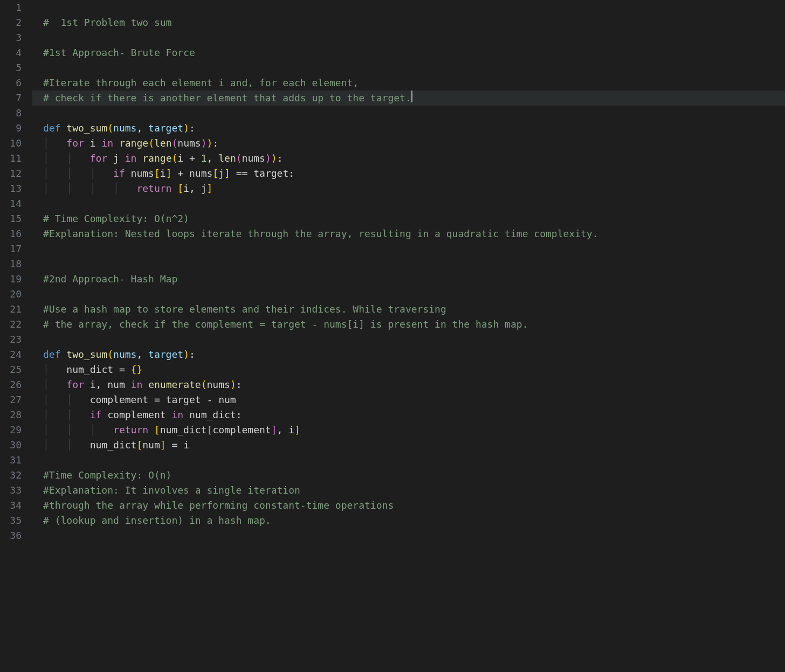  I want to click on code-line: # (lookup and insertion) in a hash map., so click(414, 521).